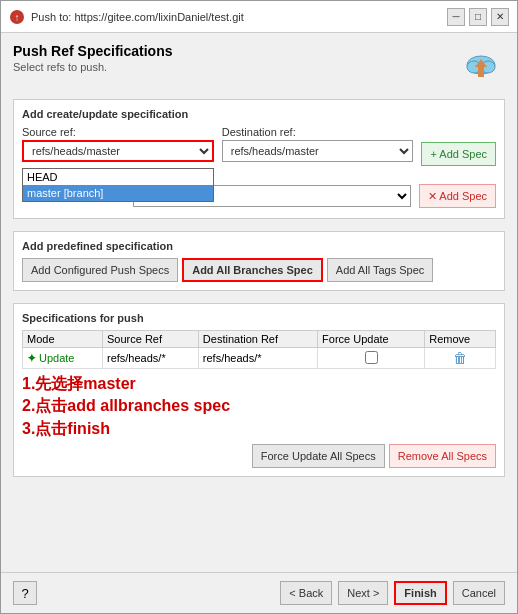 The image size is (518, 614). I want to click on header-icon-area, so click(481, 67).